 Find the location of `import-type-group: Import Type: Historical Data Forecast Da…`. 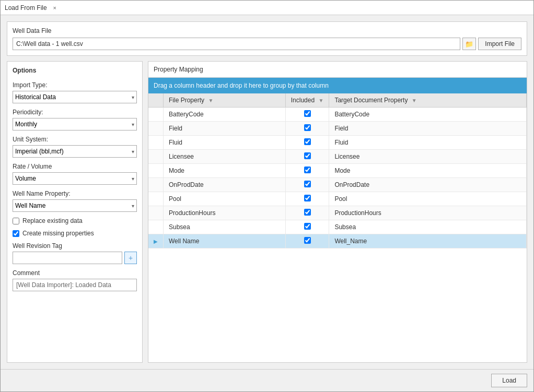

import-type-group: Import Type: Historical Data Forecast Da… is located at coordinates (75, 92).